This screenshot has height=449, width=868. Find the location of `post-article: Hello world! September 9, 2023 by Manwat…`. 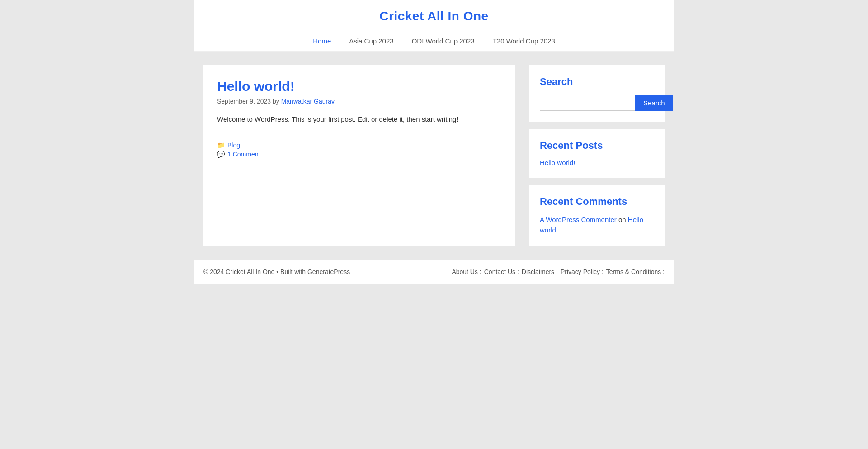

post-article: Hello world! September 9, 2023 by Manwat… is located at coordinates (359, 118).